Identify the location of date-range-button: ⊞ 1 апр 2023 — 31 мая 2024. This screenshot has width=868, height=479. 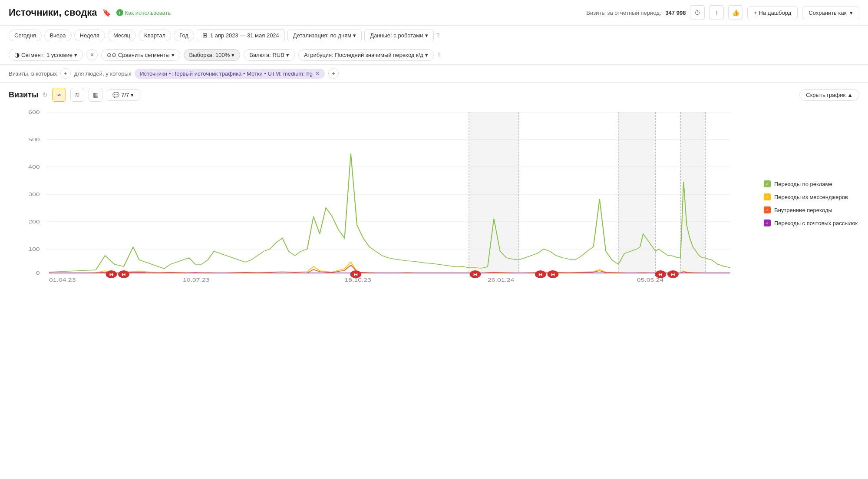
(241, 35).